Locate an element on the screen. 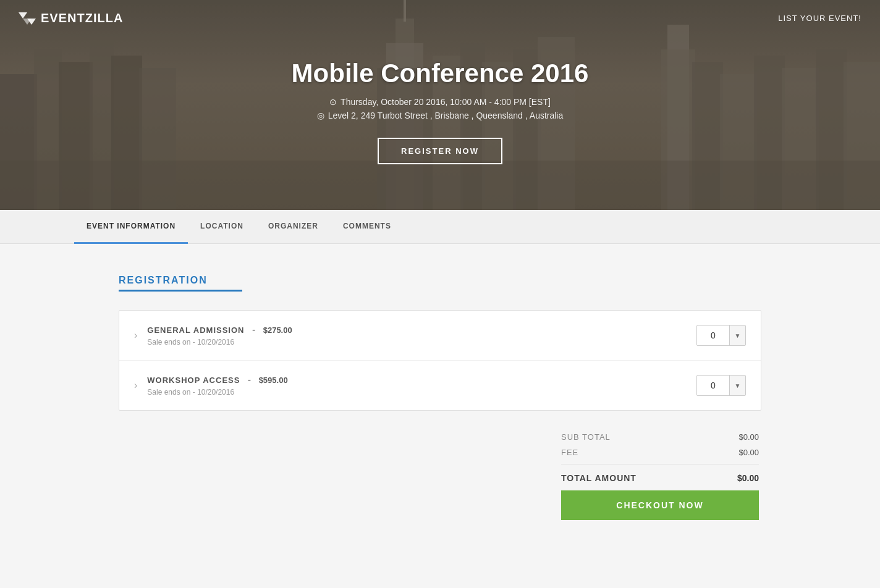 Image resolution: width=880 pixels, height=588 pixels. qty-dropdown-workshop: ▼ is located at coordinates (737, 385).